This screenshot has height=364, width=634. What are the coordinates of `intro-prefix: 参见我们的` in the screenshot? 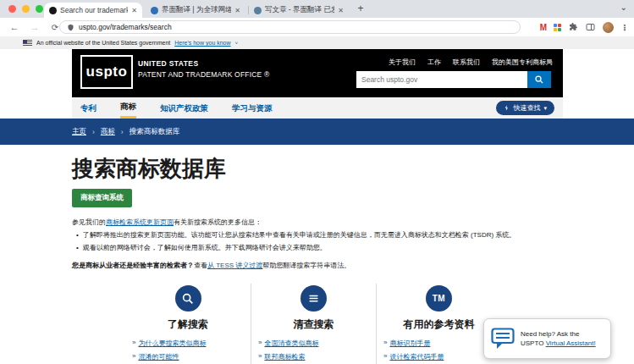 It's located at (89, 222).